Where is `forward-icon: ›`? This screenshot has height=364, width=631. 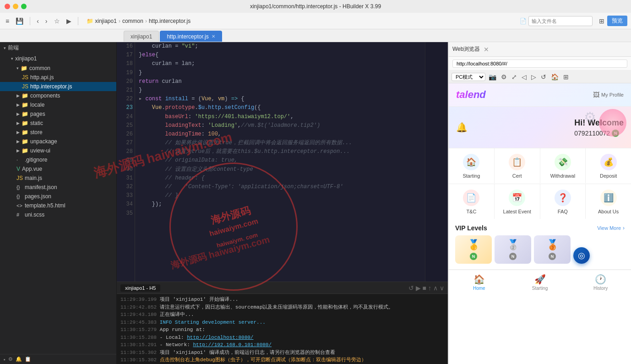 forward-icon: › is located at coordinates (47, 21).